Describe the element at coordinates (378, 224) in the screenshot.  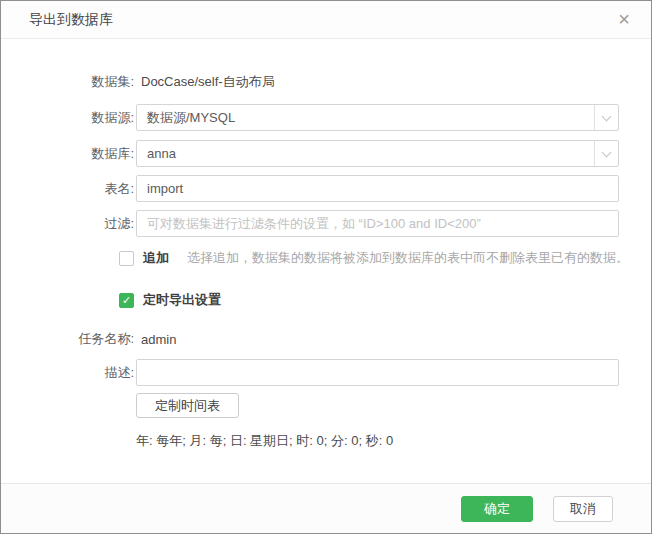
I see `filter-input` at that location.